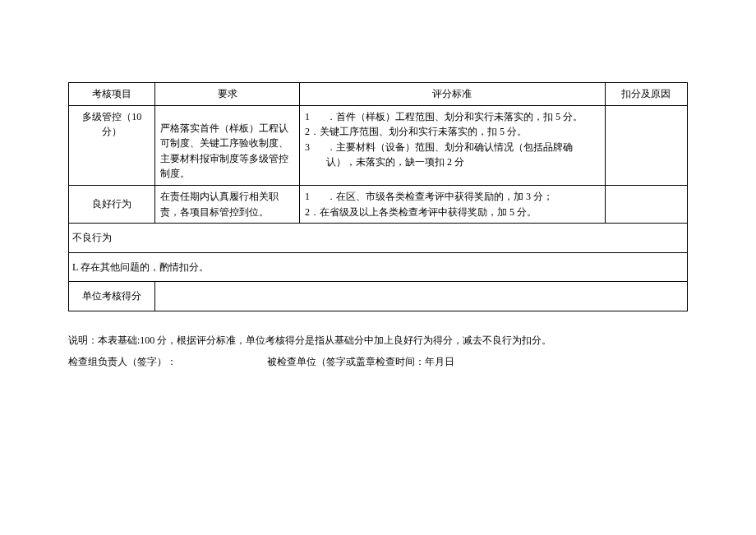 The image size is (756, 535). What do you see at coordinates (463, 155) in the screenshot?
I see `criteria-text: ．主要材料（设备）范围、划分和确认情况（包括品牌确认），未落实的，缺一项扣 2 …` at bounding box center [463, 155].